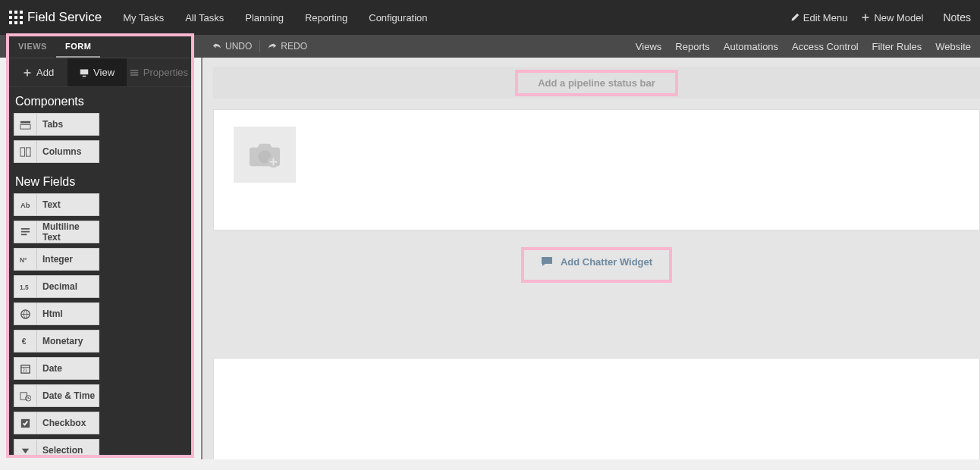  I want to click on top-navbar: Field Service My Tasks All Tasks Plannin…, so click(490, 17).